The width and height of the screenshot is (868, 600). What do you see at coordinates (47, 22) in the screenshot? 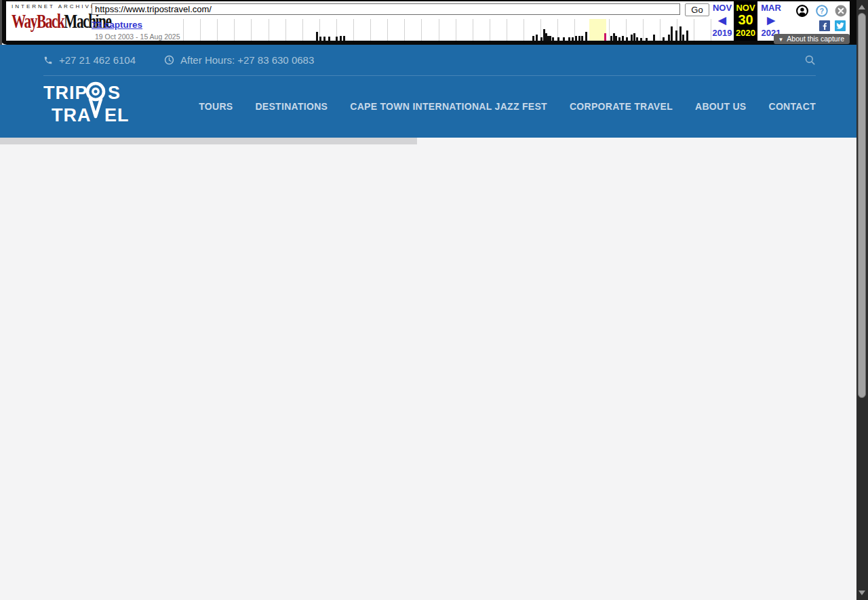
I see `wayback-machine-wordmark: WayBackMachine` at bounding box center [47, 22].